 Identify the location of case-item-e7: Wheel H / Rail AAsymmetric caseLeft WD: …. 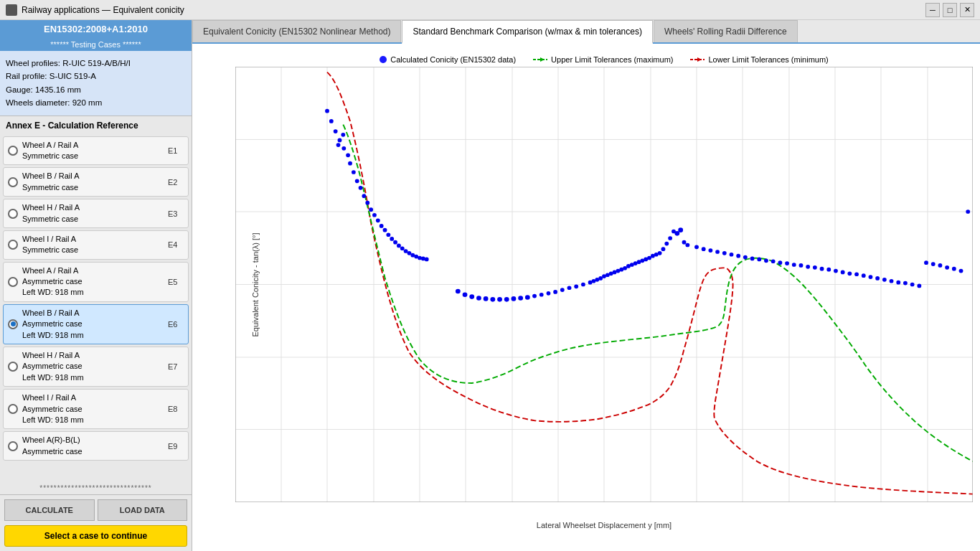
(96, 367).